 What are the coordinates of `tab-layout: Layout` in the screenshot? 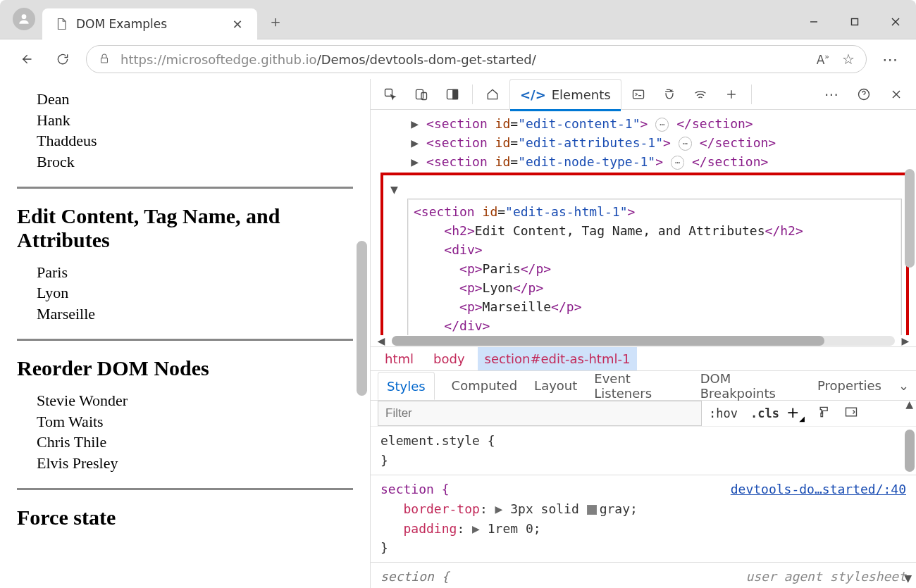 It's located at (555, 386).